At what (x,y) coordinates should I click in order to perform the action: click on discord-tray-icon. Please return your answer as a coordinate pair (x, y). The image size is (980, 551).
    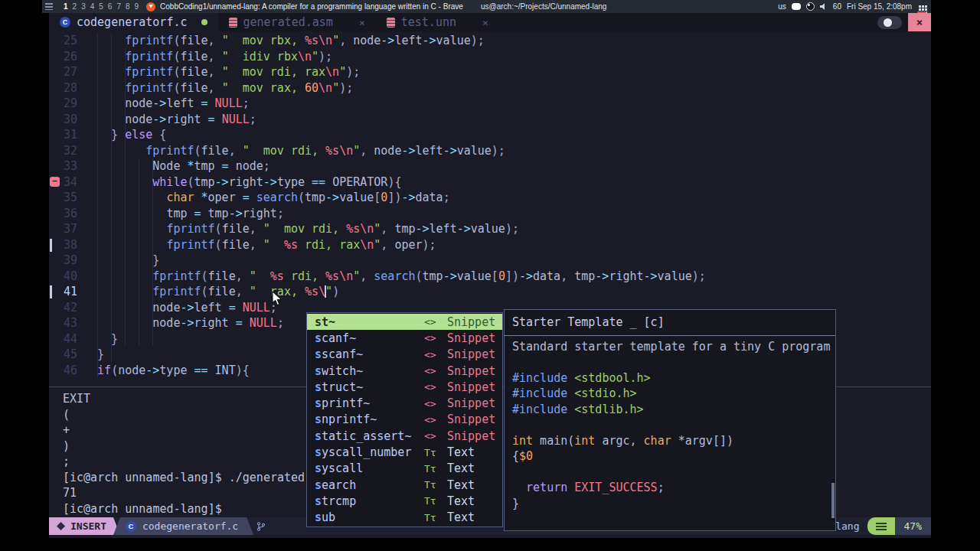
    Looking at the image, I should click on (796, 6).